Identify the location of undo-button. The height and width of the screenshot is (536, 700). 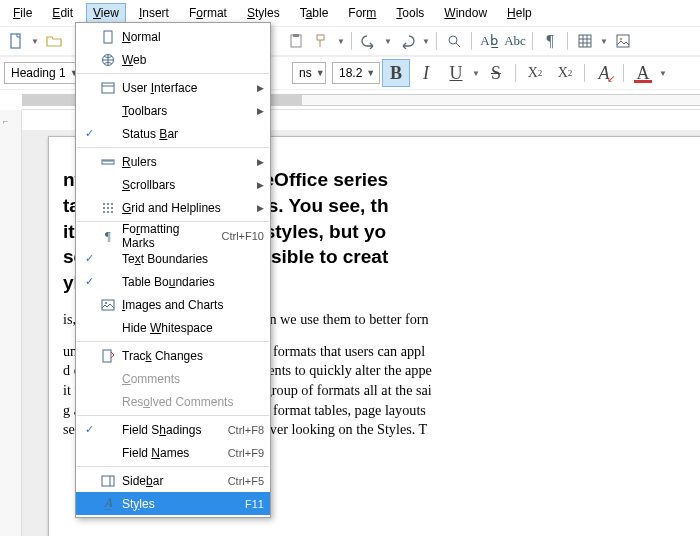
(369, 41).